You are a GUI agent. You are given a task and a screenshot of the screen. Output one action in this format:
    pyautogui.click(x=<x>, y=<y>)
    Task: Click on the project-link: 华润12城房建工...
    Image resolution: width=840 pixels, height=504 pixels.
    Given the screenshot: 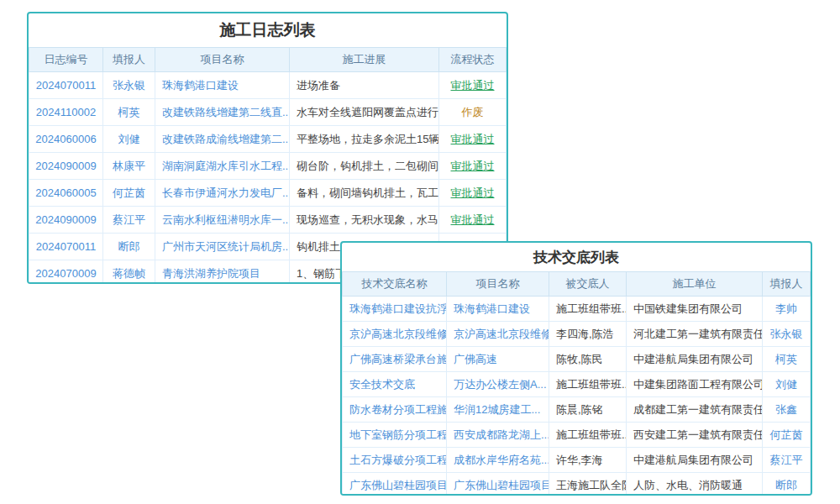 What is the action you would take?
    pyautogui.click(x=498, y=410)
    